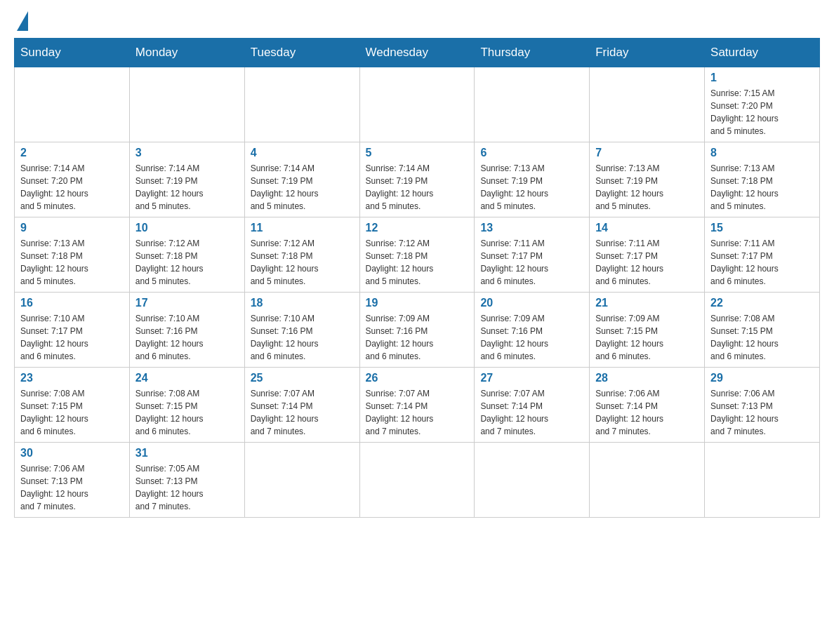 This screenshot has width=834, height=644. I want to click on day-number: 6, so click(532, 153).